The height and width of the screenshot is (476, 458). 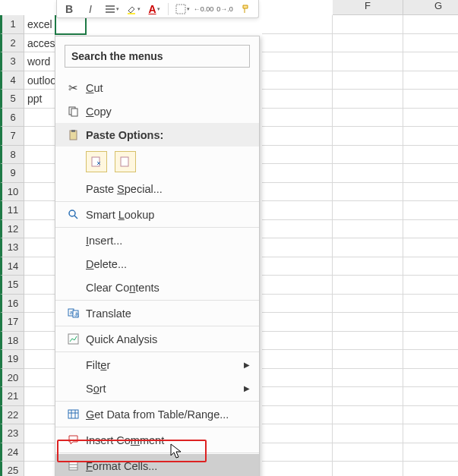 What do you see at coordinates (157, 56) in the screenshot?
I see `menu-search-input: Search the menus` at bounding box center [157, 56].